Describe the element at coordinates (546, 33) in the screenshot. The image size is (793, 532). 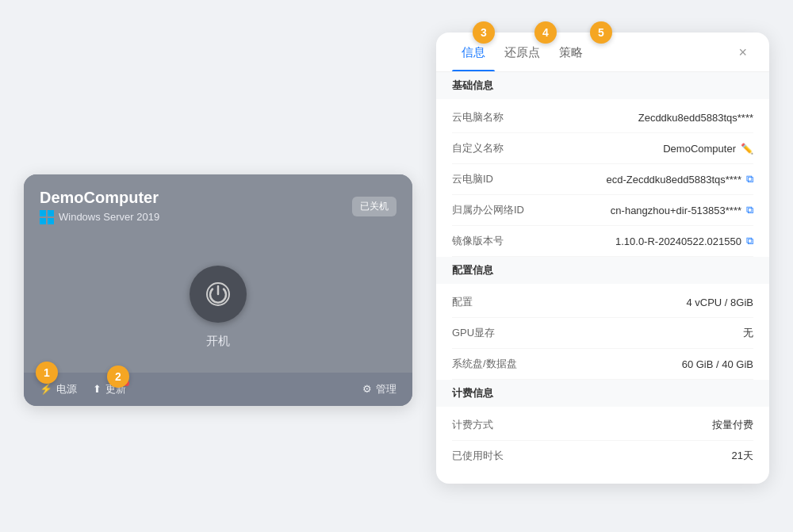
I see `callout-badge-4: 4` at that location.